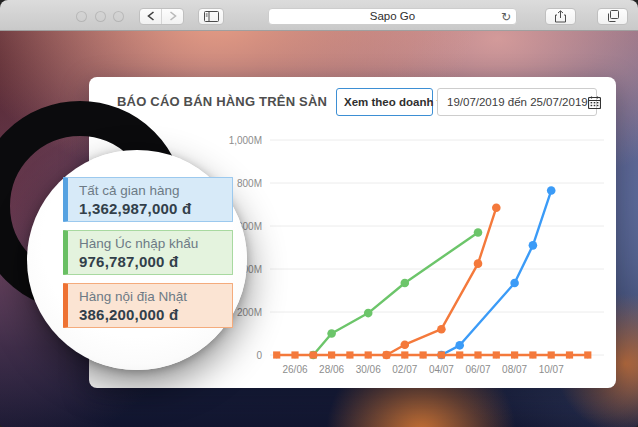  I want to click on svg-text: 02/07, so click(404, 370).